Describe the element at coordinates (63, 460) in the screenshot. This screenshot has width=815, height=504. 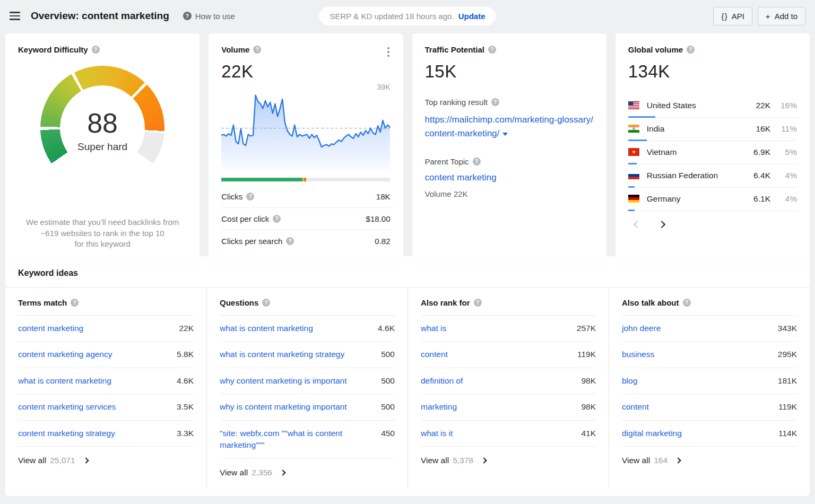
I see `view-all-count: 25,071` at that location.